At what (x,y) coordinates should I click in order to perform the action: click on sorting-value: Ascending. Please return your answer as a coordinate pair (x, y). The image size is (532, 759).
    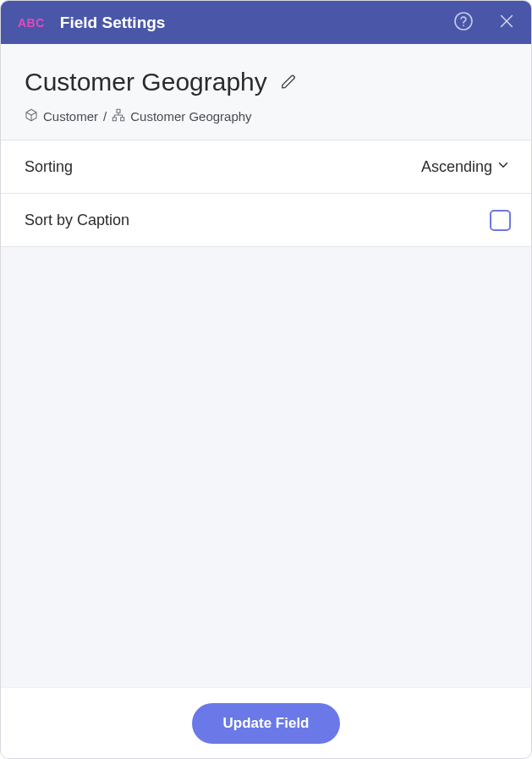
    Looking at the image, I should click on (457, 168).